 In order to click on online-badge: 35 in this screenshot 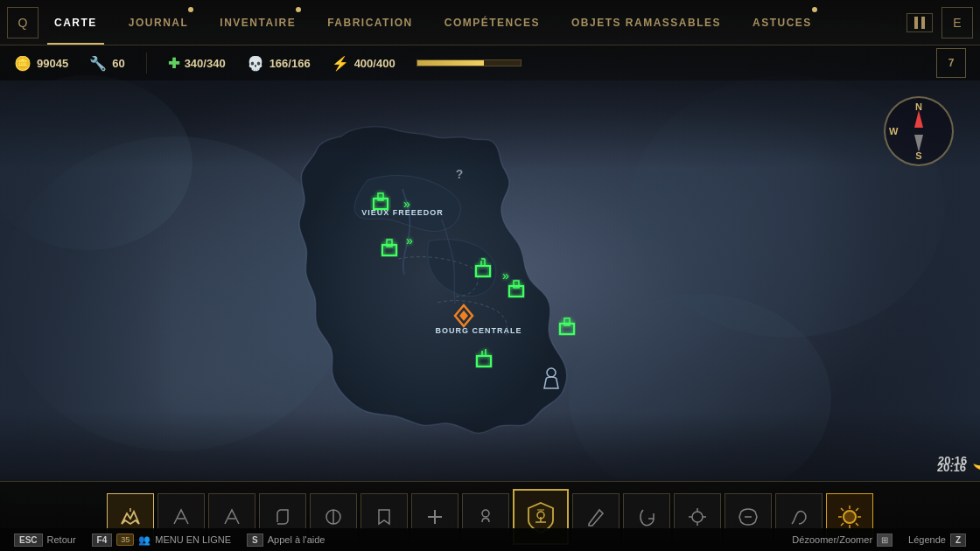, I will do `click(125, 540)`.